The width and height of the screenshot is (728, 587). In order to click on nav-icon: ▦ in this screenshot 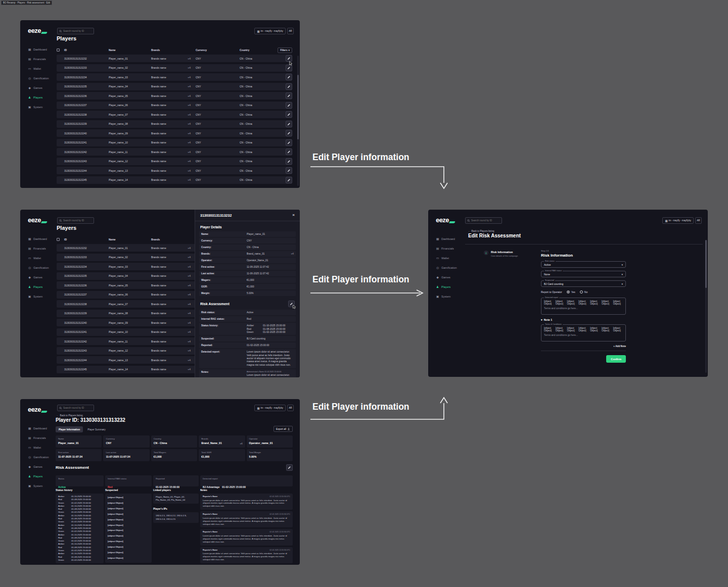, I will do `click(29, 238)`.